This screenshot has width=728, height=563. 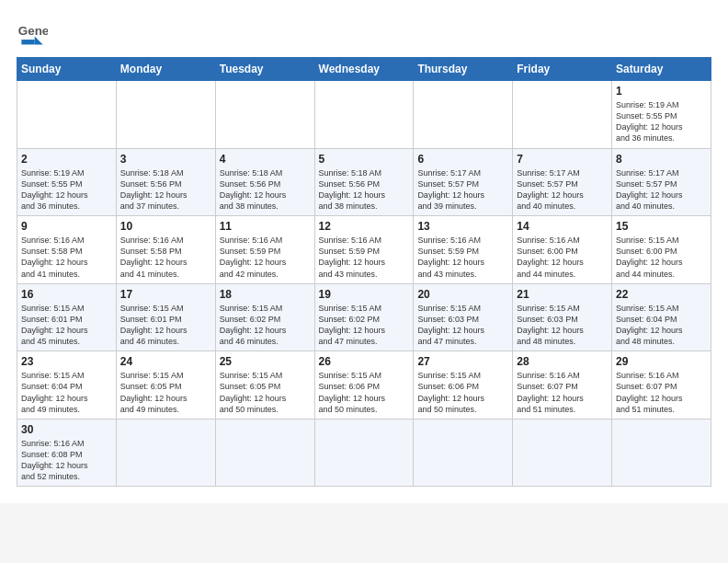 I want to click on logo: General, so click(x=34, y=32).